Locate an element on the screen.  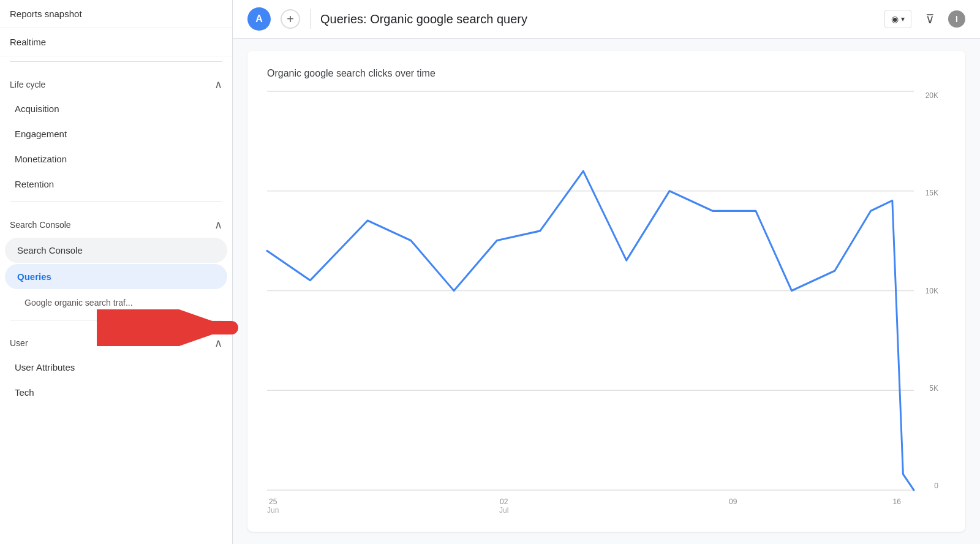
avatar: A is located at coordinates (259, 19).